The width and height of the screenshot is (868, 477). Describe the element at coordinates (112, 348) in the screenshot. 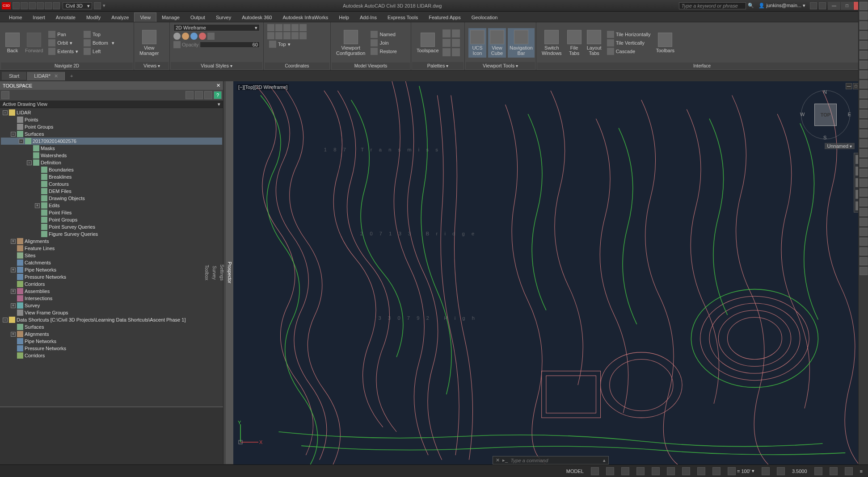

I see `tree-node: Pressure Networks` at that location.